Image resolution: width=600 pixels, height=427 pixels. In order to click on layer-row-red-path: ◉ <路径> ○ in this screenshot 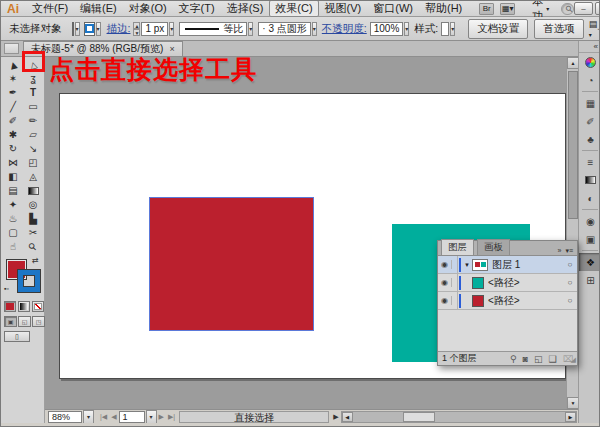, I will do `click(508, 301)`.